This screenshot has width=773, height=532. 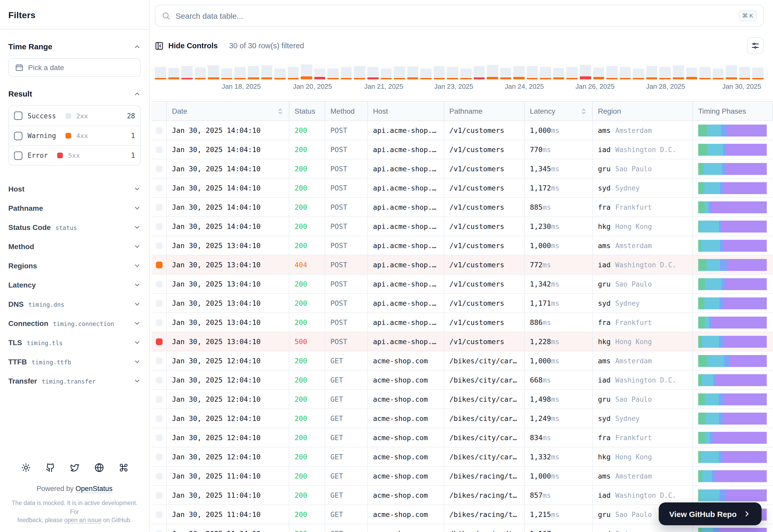 I want to click on result-option-success: Success2xx28, so click(x=74, y=116).